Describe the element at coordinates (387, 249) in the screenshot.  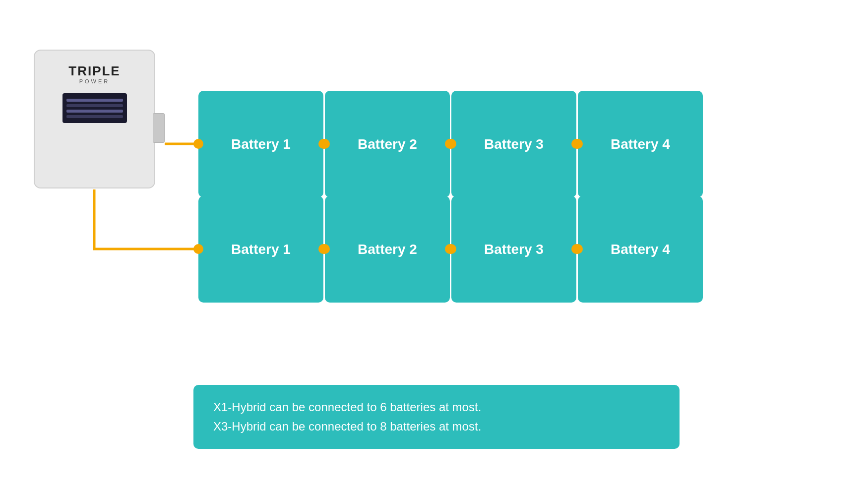
I see `battery-row2-2: Battery 2` at that location.